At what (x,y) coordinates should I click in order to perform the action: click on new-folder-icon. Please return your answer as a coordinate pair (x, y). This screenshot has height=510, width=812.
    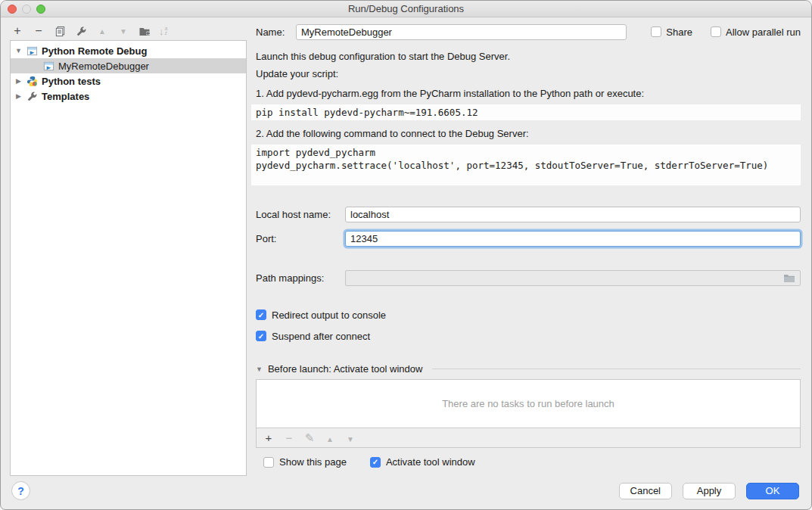
    Looking at the image, I should click on (145, 31).